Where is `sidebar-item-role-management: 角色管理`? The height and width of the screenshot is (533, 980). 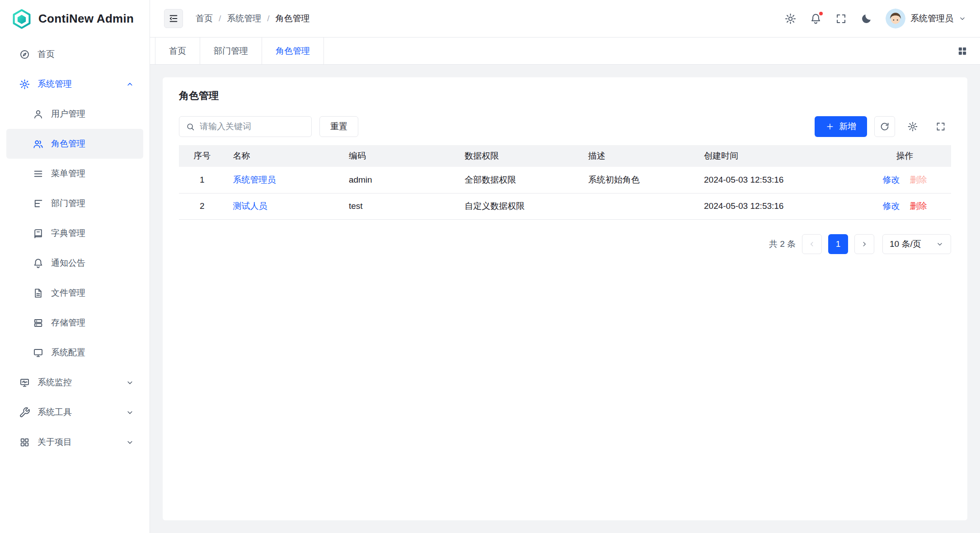
sidebar-item-role-management: 角色管理 is located at coordinates (75, 144).